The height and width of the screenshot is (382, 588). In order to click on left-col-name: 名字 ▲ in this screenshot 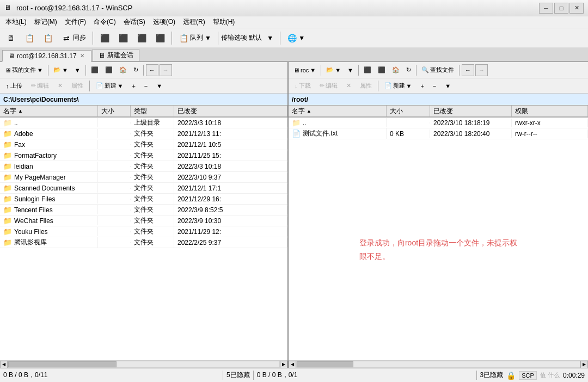, I will do `click(49, 111)`.